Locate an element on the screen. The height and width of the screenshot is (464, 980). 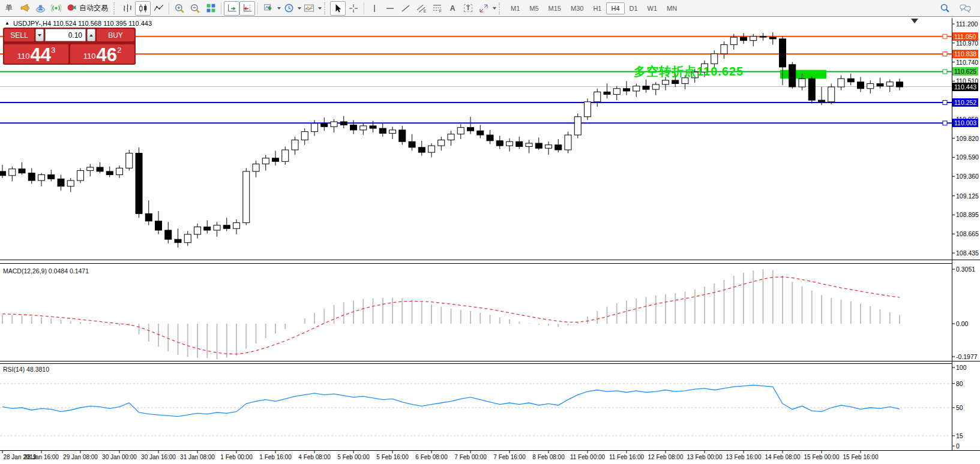
collapse-panel-arrow-icon: ▲ is located at coordinates (7, 23).